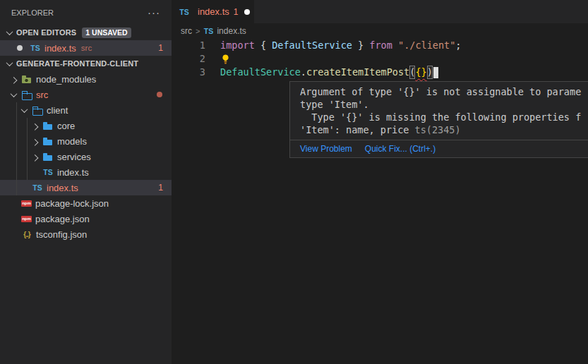  I want to click on error-count-badge: 1, so click(161, 188).